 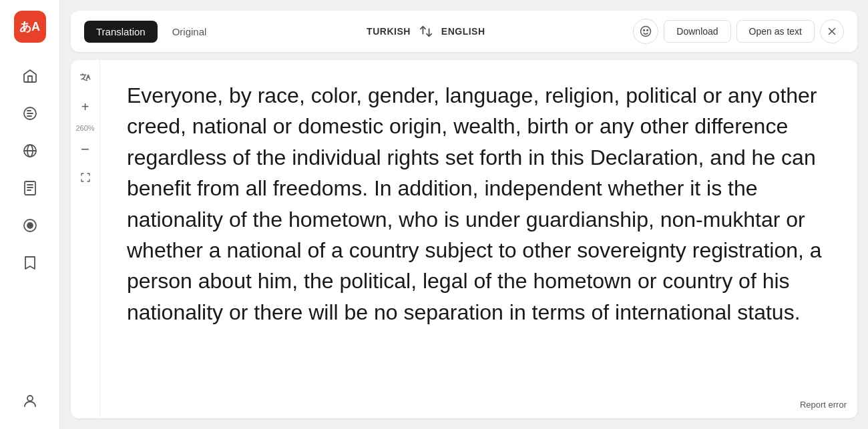 What do you see at coordinates (464, 31) in the screenshot?
I see `toolbar: Translation Original TURKISH ENGLISH` at bounding box center [464, 31].